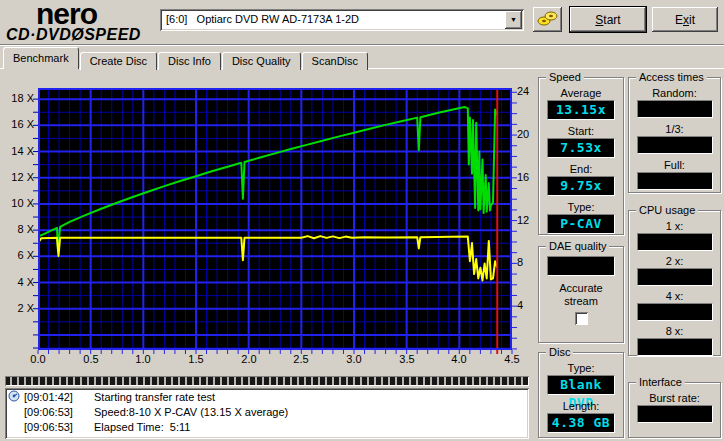  I want to click on x-tick-label: 3.0, so click(354, 359).